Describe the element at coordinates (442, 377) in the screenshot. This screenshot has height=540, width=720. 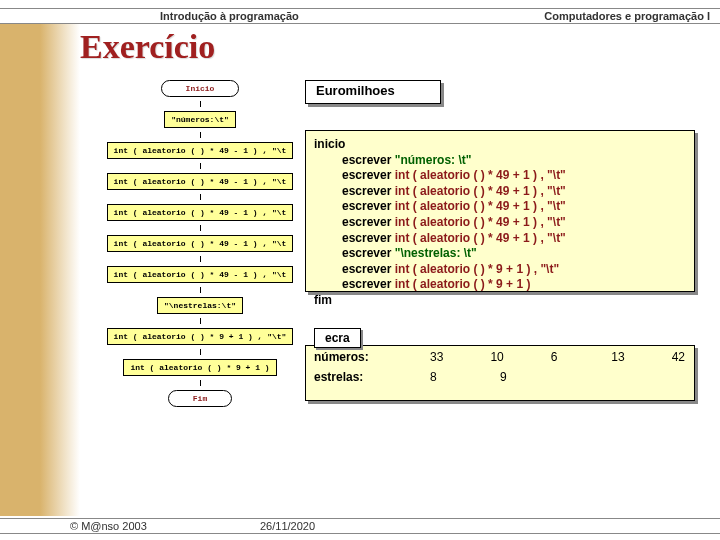
I see `output-value: 8` at that location.